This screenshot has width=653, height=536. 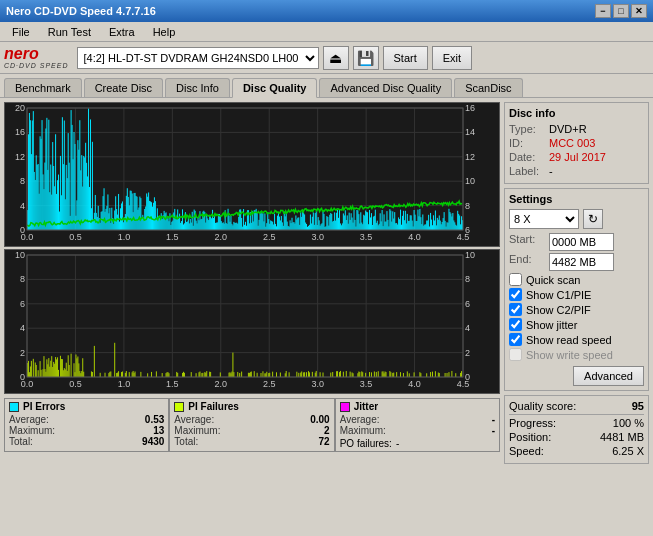 What do you see at coordinates (43, 88) in the screenshot?
I see `tab-benchmark: Benchmark` at bounding box center [43, 88].